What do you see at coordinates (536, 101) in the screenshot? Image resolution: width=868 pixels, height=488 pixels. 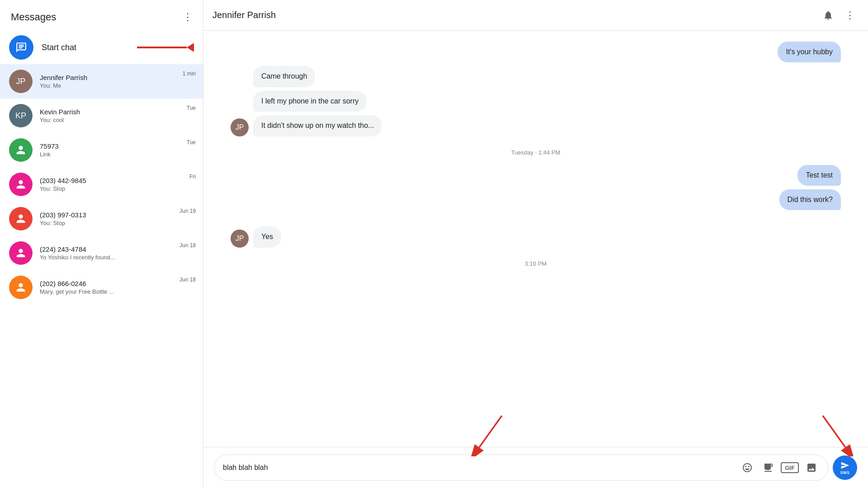 I see `message-row: I left my phone in the car sorry` at bounding box center [536, 101].